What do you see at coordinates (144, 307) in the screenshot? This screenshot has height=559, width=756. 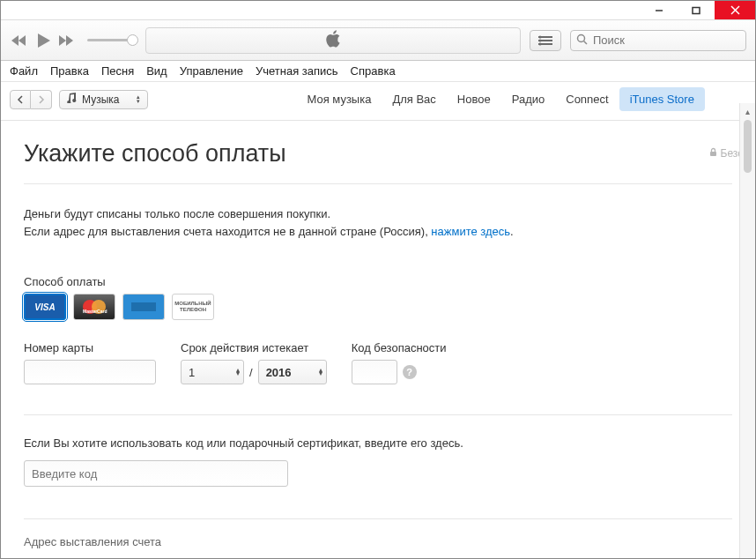 I see `payment-option-amex` at bounding box center [144, 307].